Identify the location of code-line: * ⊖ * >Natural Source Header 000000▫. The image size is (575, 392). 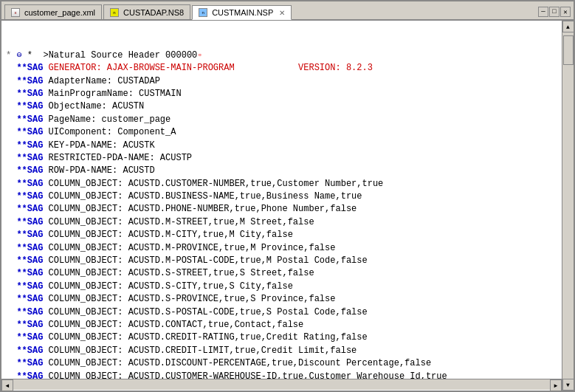
(282, 56).